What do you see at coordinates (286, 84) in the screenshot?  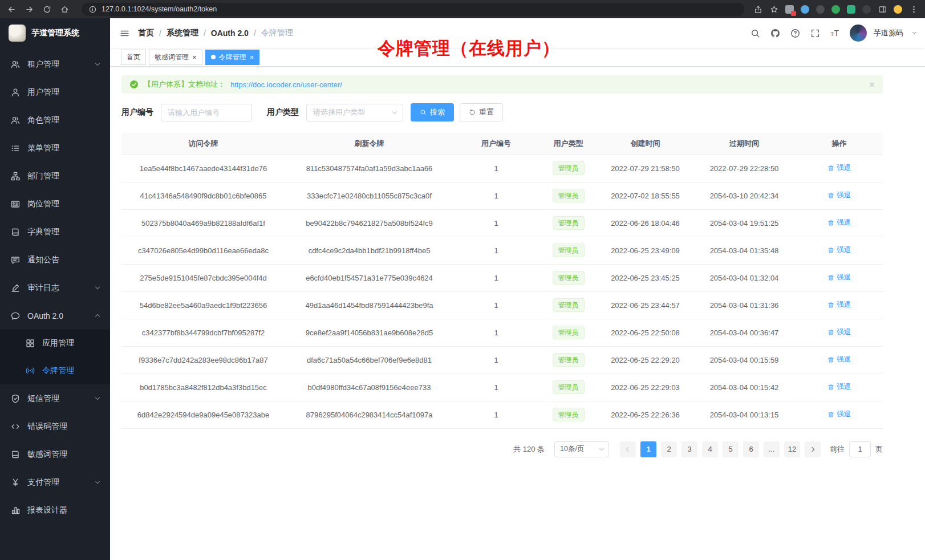 I see `alert-doc-link: https://doc.iocoder.cn/user-center/` at bounding box center [286, 84].